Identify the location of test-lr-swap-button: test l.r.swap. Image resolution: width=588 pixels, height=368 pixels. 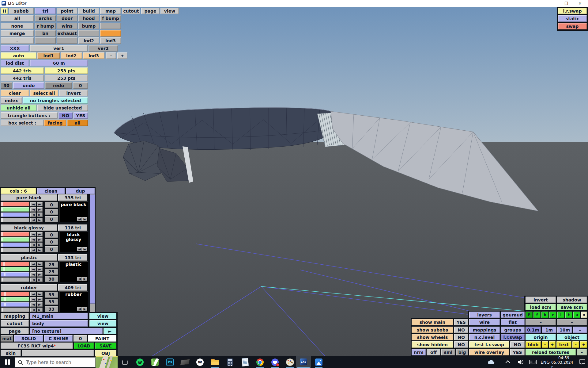
(489, 345).